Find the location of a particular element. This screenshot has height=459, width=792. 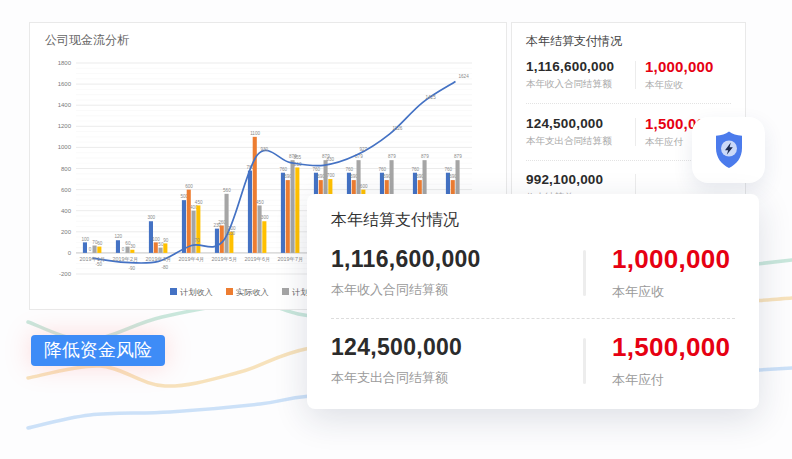

svg-text: 60 is located at coordinates (100, 244).